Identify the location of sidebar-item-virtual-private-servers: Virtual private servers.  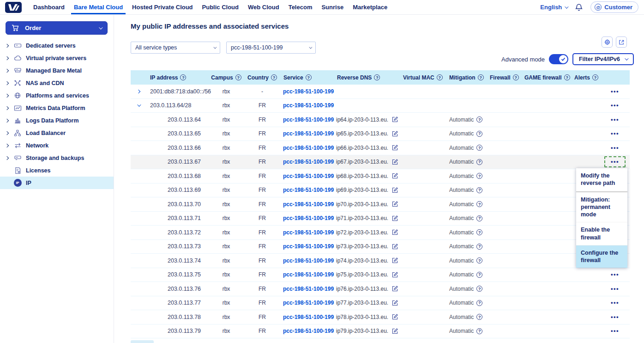
(57, 58).